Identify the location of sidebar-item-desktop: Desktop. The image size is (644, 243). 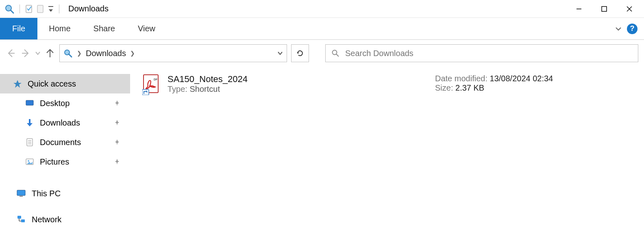
(65, 103).